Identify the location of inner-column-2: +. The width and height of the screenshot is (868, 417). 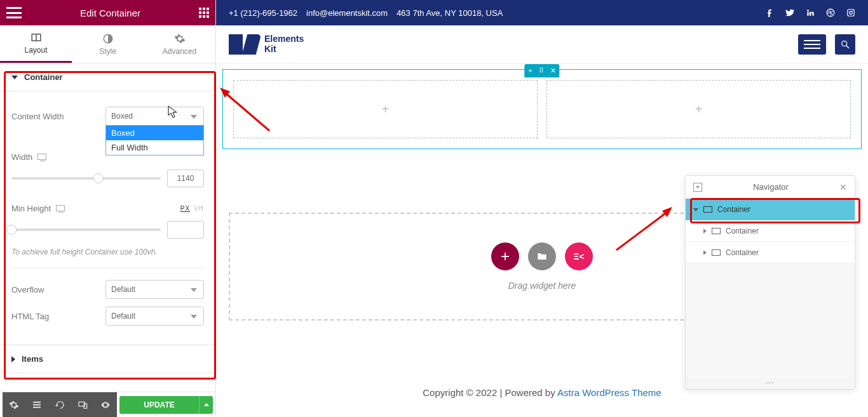
(699, 109).